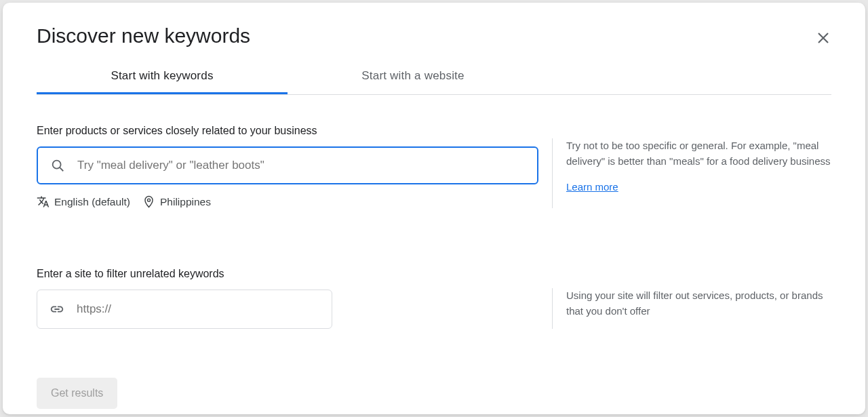  I want to click on search-icon, so click(58, 165).